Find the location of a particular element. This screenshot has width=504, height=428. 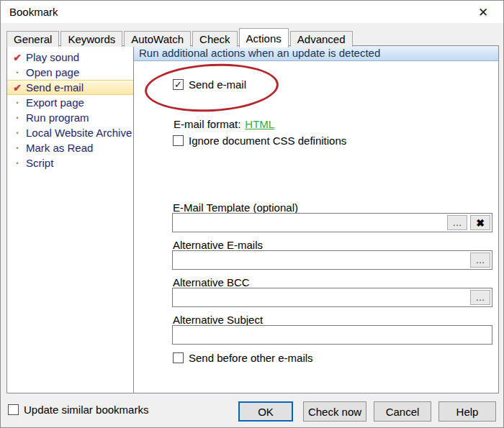

titlebar: Bookmark ✕ is located at coordinates (252, 12).